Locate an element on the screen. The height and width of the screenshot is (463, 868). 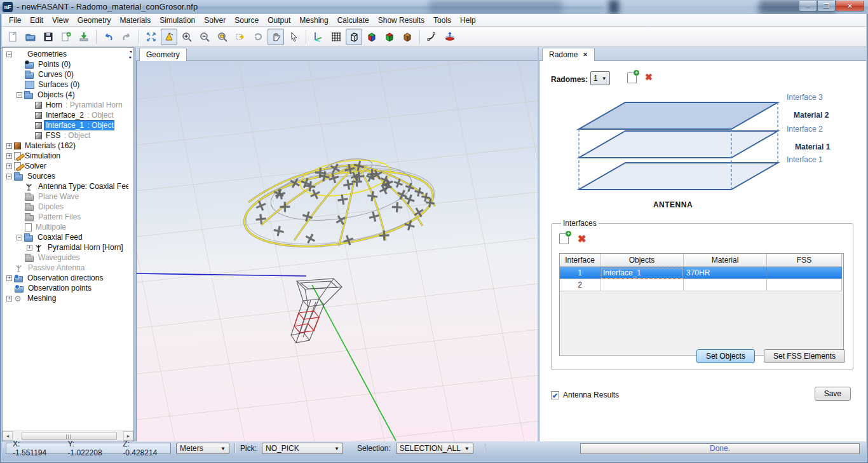
tree-item-dipoles: Dipoles is located at coordinates (65, 207).